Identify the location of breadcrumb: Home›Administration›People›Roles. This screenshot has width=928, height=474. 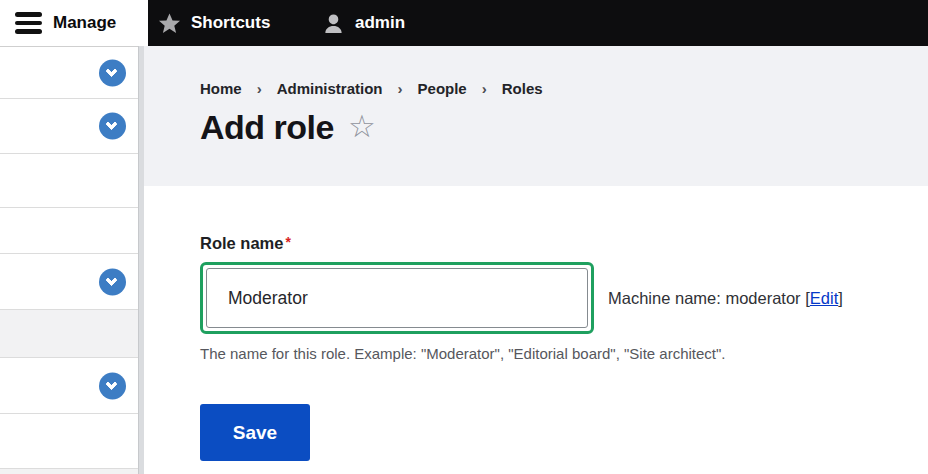
(564, 88).